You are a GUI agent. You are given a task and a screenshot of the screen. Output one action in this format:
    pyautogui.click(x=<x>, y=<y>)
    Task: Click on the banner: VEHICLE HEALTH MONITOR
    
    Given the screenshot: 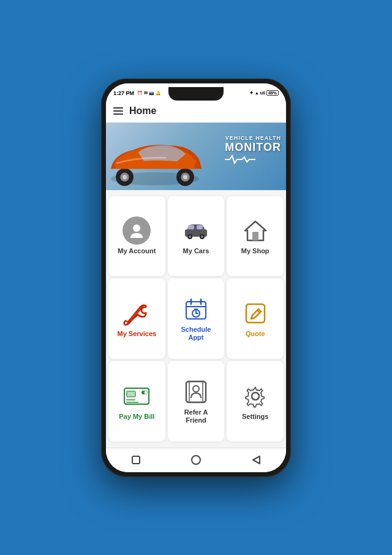 What is the action you would take?
    pyautogui.click(x=196, y=156)
    